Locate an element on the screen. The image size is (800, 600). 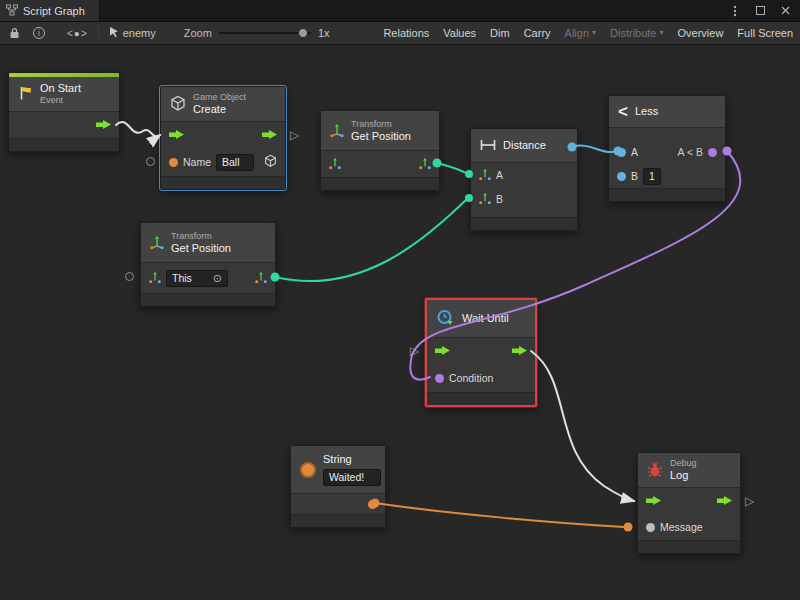
message-input-port is located at coordinates (650, 528).